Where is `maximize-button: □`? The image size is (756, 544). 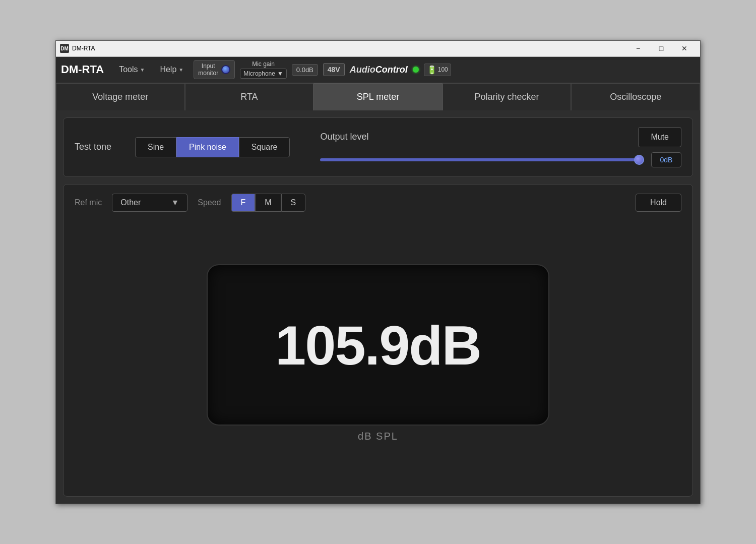 maximize-button: □ is located at coordinates (661, 48).